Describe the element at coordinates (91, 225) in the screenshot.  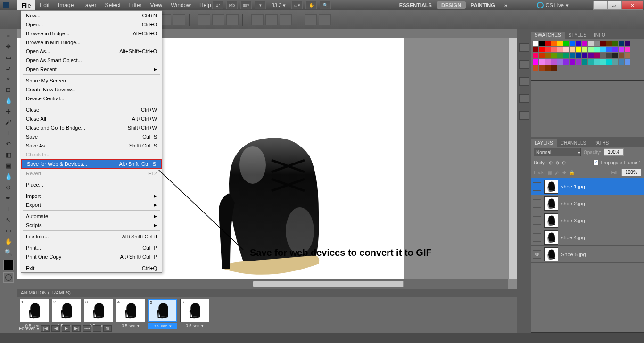
I see `file-menu-scripts: Scripts▶` at that location.